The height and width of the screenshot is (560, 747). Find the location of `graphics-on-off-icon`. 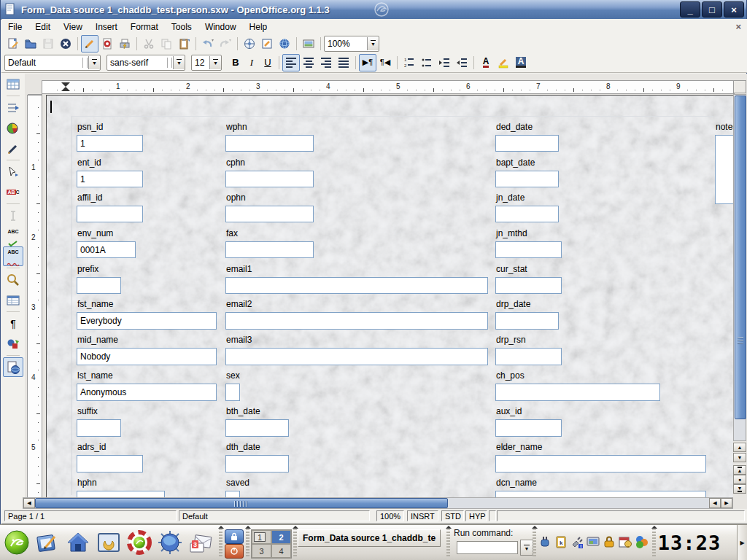

graphics-on-off-icon is located at coordinates (13, 344).